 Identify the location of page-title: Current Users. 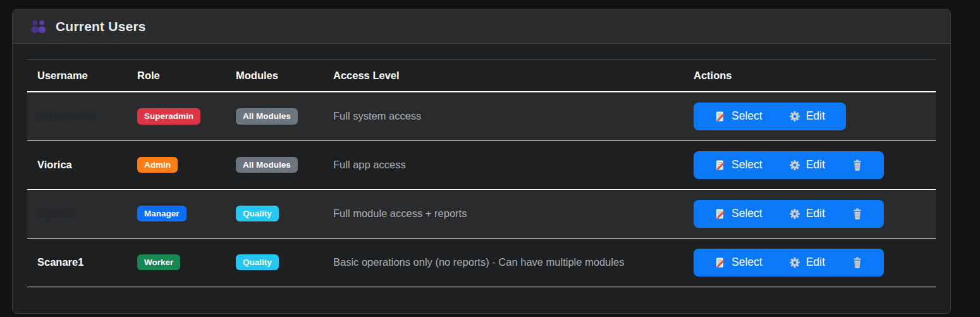
(101, 27).